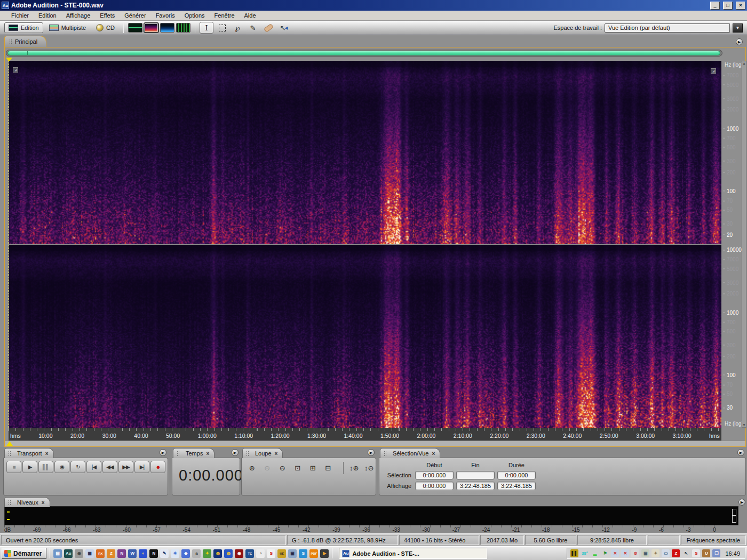 The image size is (747, 560). Describe the element at coordinates (732, 244) in the screenshot. I see `frequency-ruler: 7000500030002000100070050030020010070503…` at that location.